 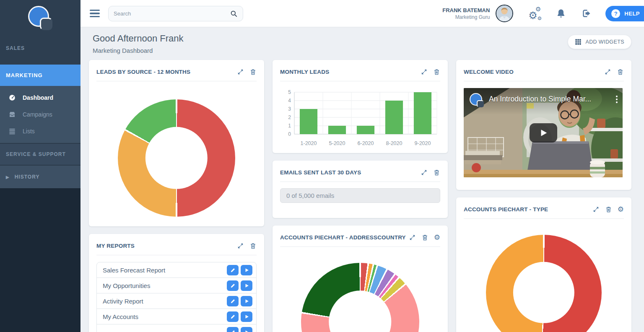 What do you see at coordinates (504, 13) in the screenshot?
I see `avatar-photo` at bounding box center [504, 13].